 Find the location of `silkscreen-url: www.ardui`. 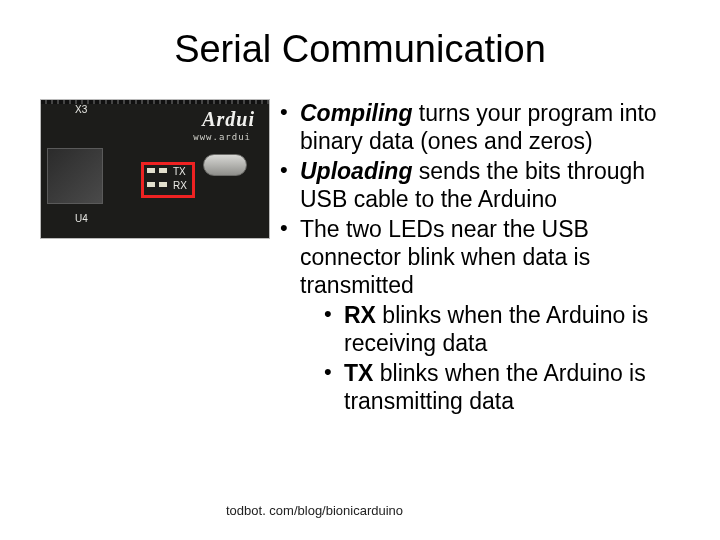

silkscreen-url: www.ardui is located at coordinates (222, 137).